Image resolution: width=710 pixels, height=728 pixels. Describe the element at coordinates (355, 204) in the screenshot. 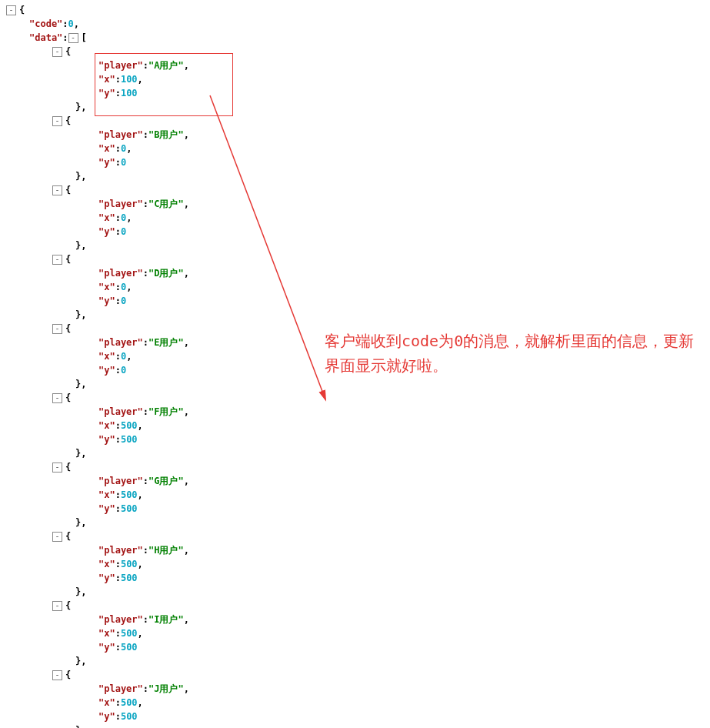

I see `json-line: "player":"C用户",` at that location.